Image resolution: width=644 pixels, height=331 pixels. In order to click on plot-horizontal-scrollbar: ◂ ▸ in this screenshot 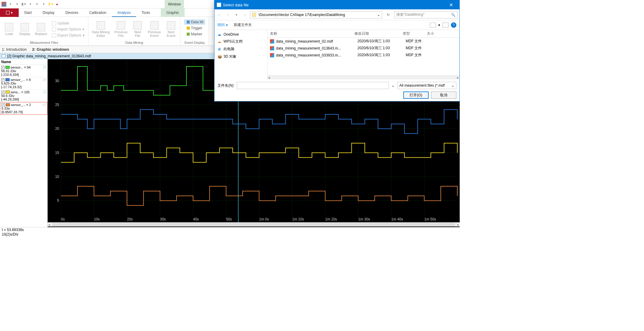, I will do `click(254, 224)`.